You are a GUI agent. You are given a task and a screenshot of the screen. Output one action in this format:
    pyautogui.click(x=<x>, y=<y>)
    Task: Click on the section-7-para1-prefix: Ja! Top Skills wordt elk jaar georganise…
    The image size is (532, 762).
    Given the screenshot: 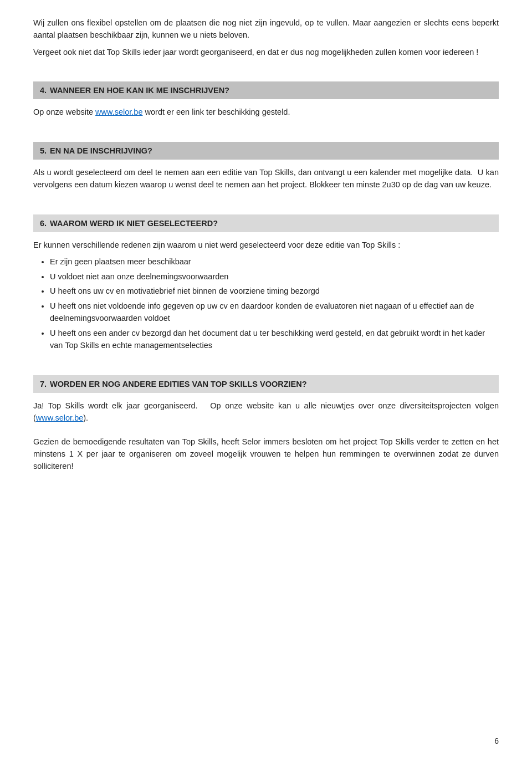 What is the action you would take?
    pyautogui.click(x=266, y=412)
    